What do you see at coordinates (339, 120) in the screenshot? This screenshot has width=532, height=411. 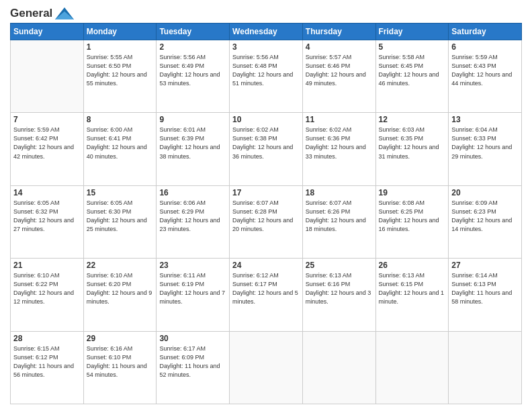 I see `day-number: 11` at bounding box center [339, 120].